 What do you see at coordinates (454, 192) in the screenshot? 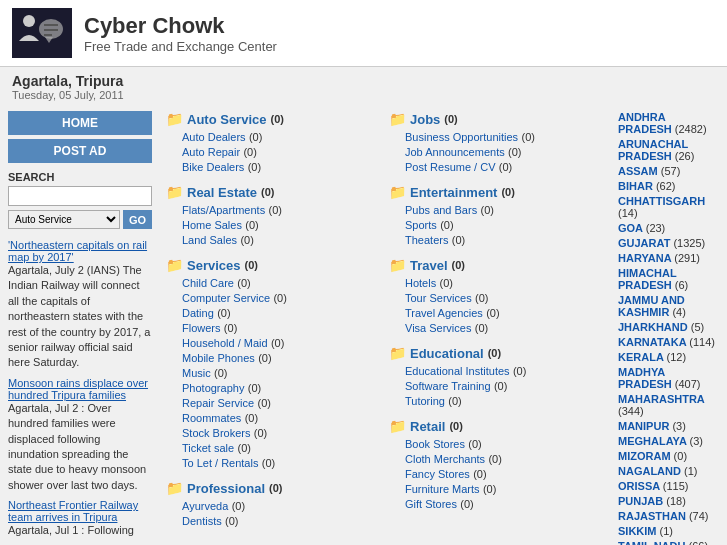
I see `category-link: Entertainment` at bounding box center [454, 192].